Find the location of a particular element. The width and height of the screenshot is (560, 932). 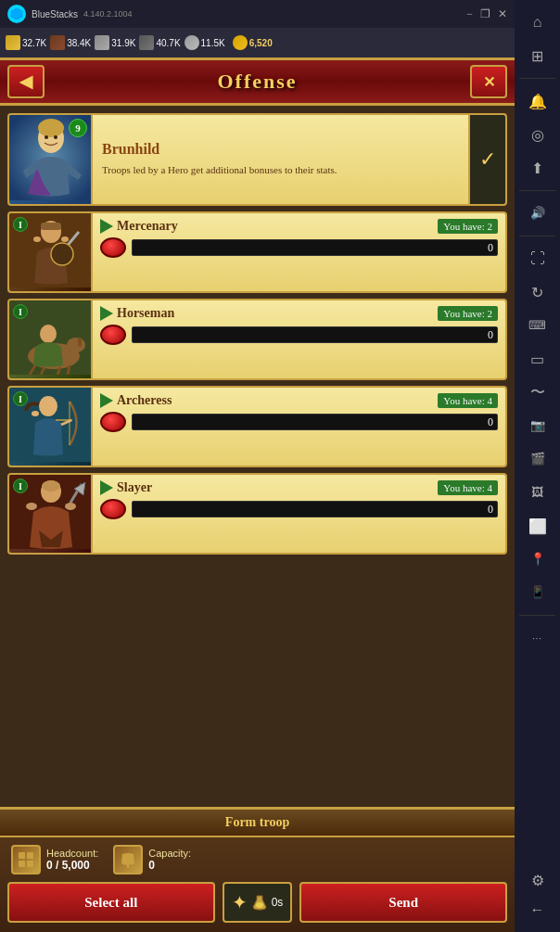

horseman-level: I is located at coordinates (20, 312).